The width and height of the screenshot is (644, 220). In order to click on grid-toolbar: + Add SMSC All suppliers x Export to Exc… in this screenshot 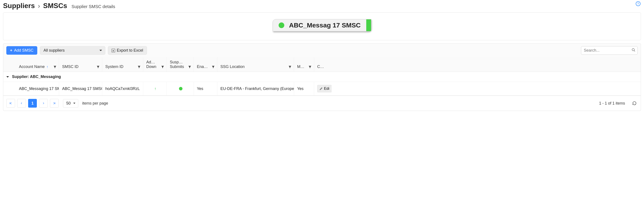, I will do `click(322, 50)`.